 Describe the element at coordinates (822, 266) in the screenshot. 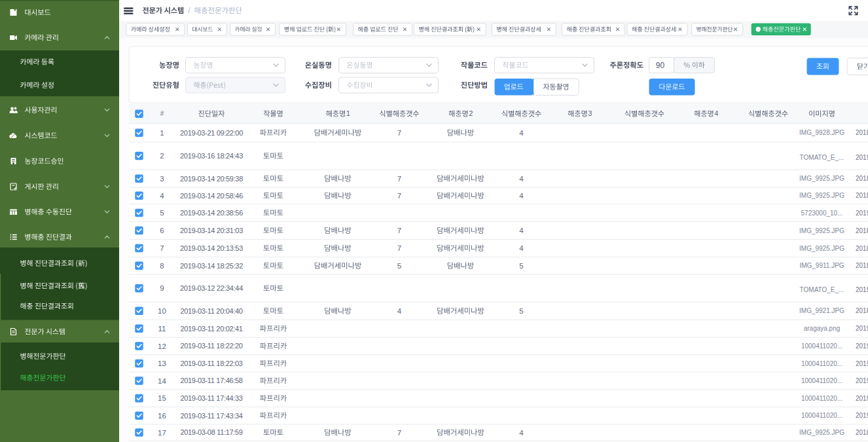

I see `svg-text: IMG_9911.JPG` at that location.